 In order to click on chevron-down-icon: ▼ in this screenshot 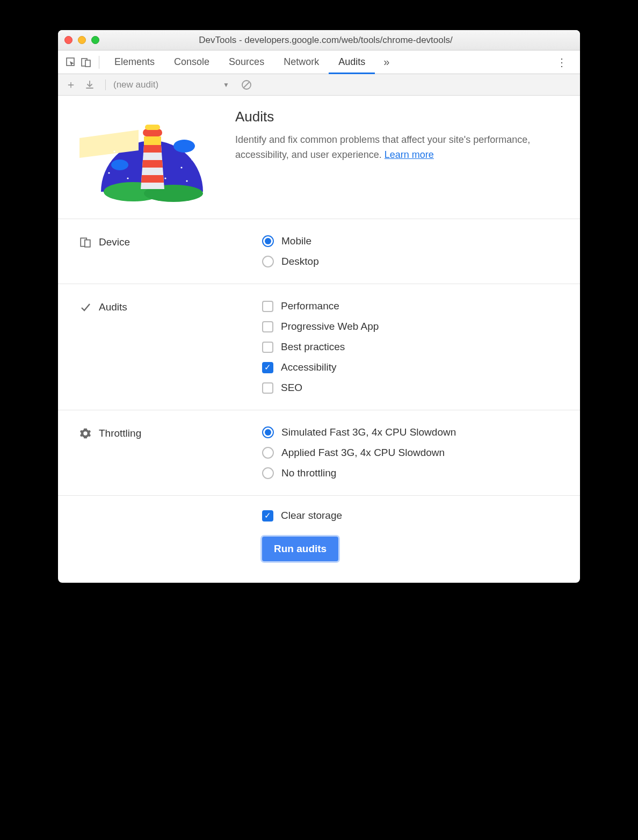, I will do `click(226, 85)`.